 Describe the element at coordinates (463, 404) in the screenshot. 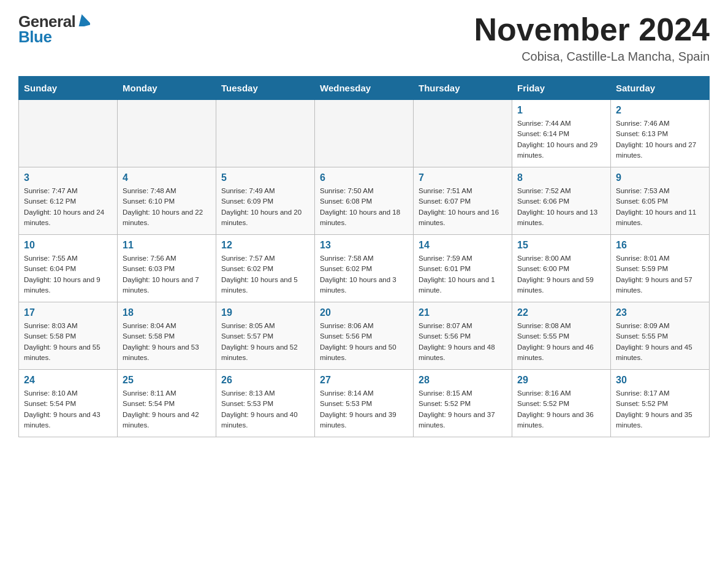

I see `calendar-cell: 28Sunrise: 8:15 AM Sunset: 5:52 PM Dayli…` at that location.